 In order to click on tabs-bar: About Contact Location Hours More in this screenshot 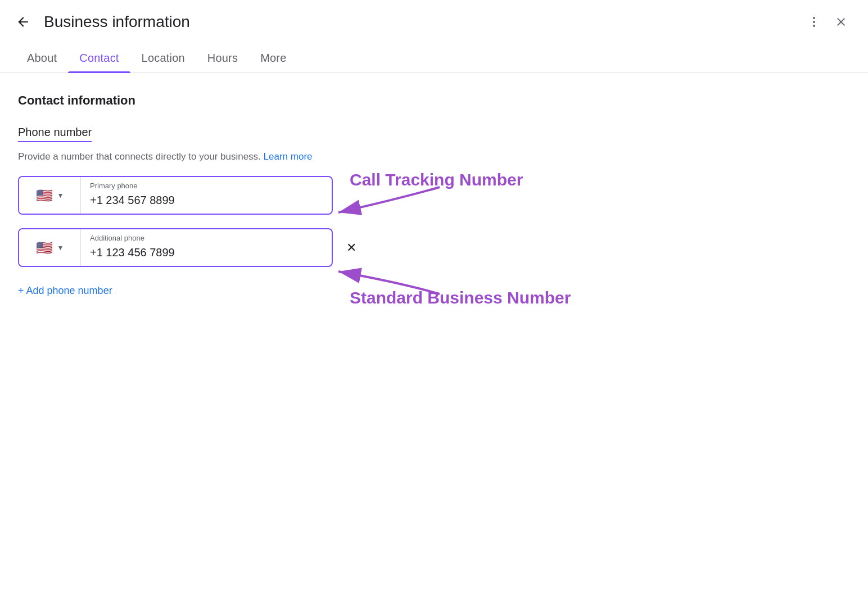, I will do `click(434, 58)`.